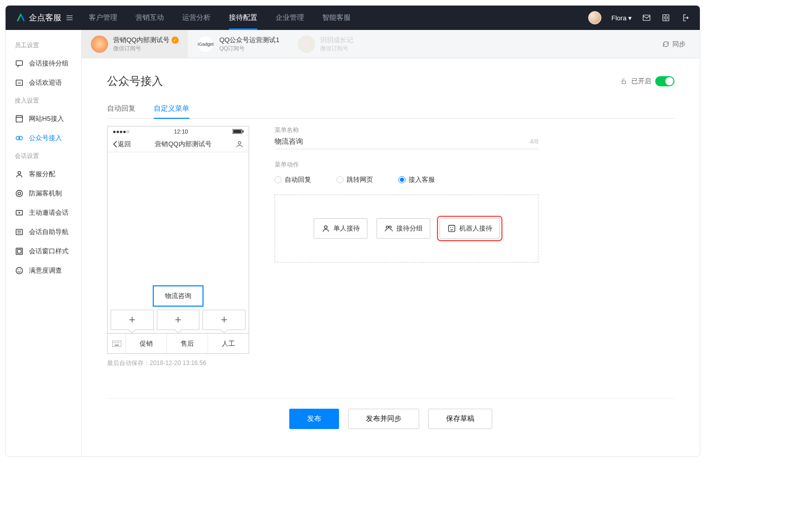 This screenshot has width=812, height=527. Describe the element at coordinates (47, 119) in the screenshot. I see `sidebar-item-label: 网站H5接入` at that location.